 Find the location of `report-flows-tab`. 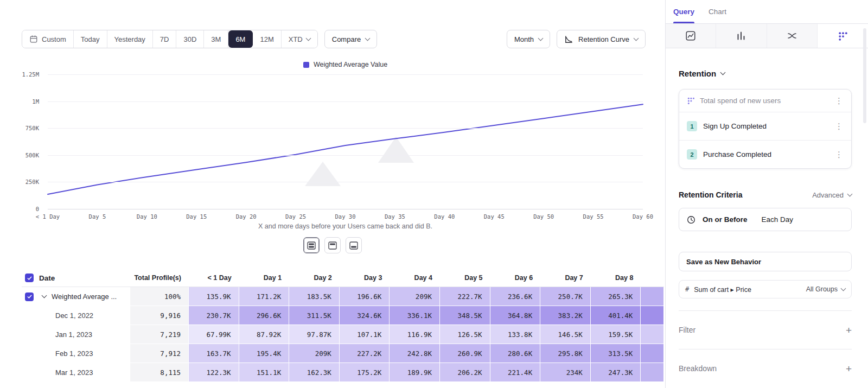

report-flows-tab is located at coordinates (792, 36).